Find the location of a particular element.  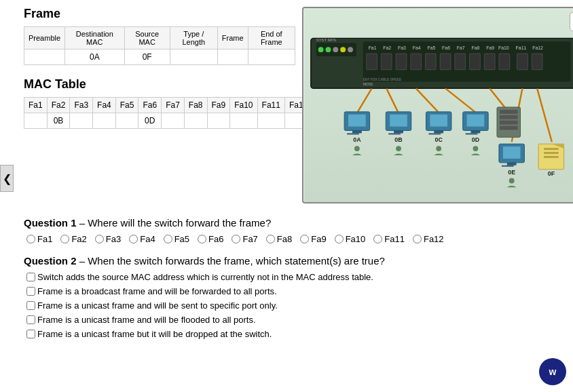

question2-option: Frame is a broadcast frame and will be f… is located at coordinates (300, 292).